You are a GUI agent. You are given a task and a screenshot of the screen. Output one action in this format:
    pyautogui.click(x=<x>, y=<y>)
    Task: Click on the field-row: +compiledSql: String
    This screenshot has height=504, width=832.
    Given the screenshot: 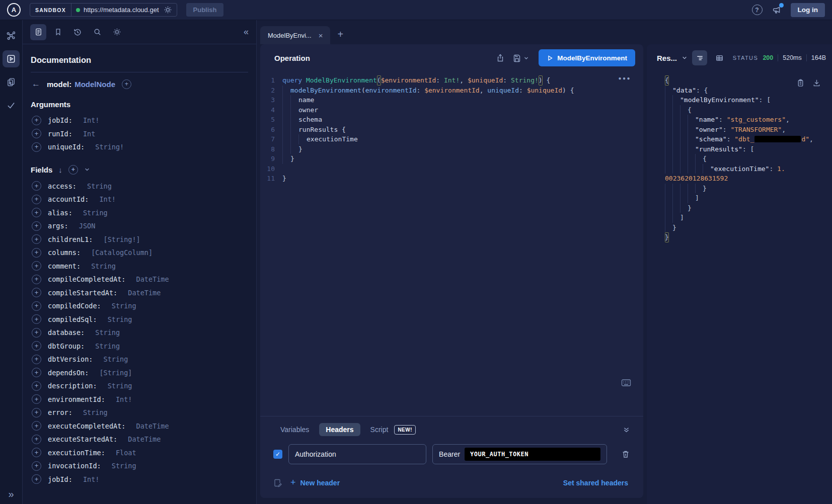 What is the action you would take?
    pyautogui.click(x=139, y=320)
    